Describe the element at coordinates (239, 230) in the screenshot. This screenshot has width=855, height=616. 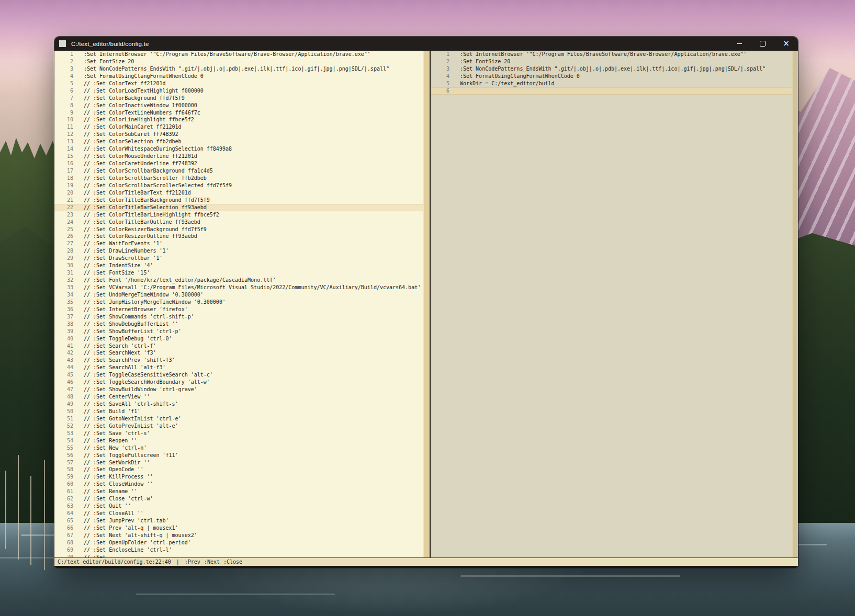
I see `code-line: 25// :Set ColorResizerBackground ffd7f5f…` at that location.